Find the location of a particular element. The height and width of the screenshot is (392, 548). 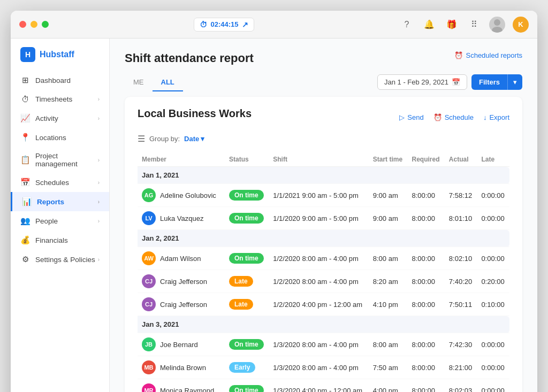

nav-icon-locations: 📍 is located at coordinates (25, 137).